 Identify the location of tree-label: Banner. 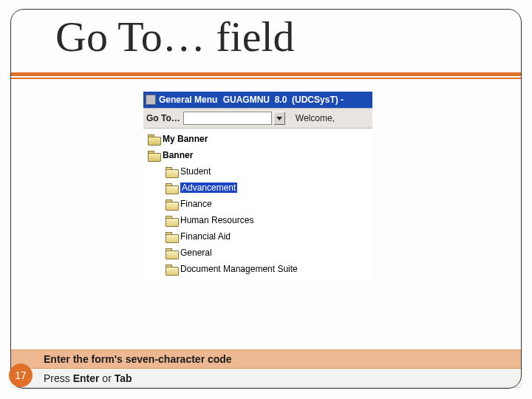
(177, 155).